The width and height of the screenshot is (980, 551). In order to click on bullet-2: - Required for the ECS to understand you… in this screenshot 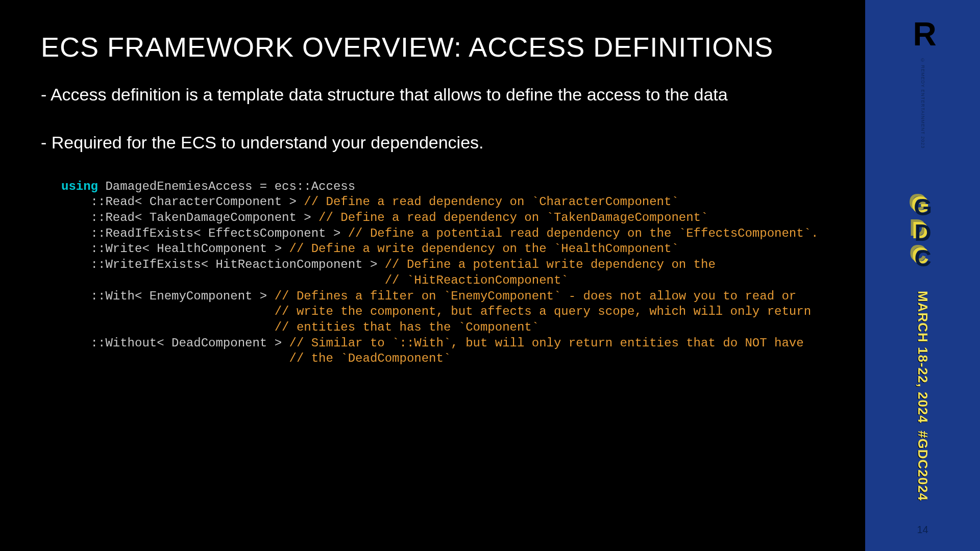, I will do `click(433, 143)`.